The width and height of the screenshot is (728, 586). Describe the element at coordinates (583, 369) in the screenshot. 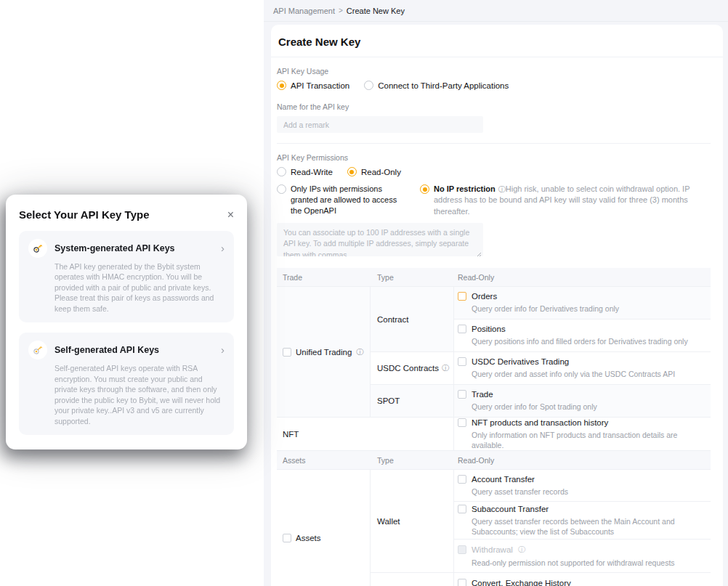

I see `perm-usdc-derivatives: USDC Derivatives Trading Query order and…` at that location.